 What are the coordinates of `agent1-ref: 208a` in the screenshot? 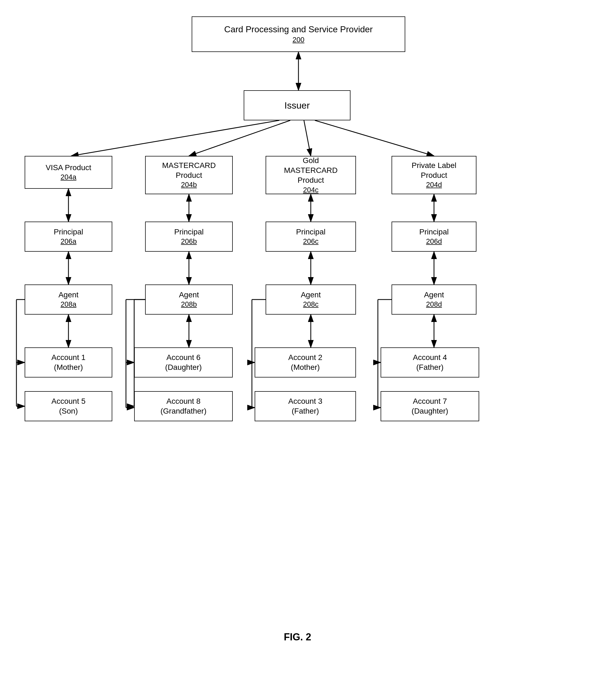 It's located at (68, 305).